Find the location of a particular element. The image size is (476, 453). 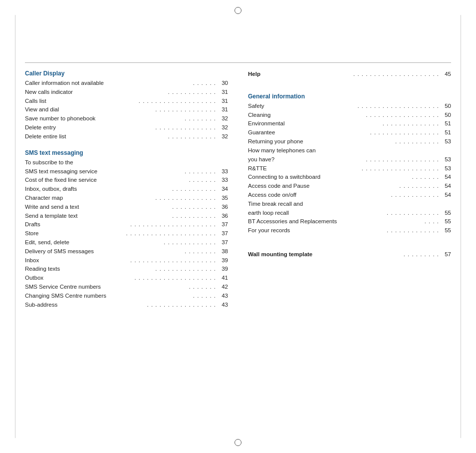

toc-item-text: you have? is located at coordinates (307, 160).